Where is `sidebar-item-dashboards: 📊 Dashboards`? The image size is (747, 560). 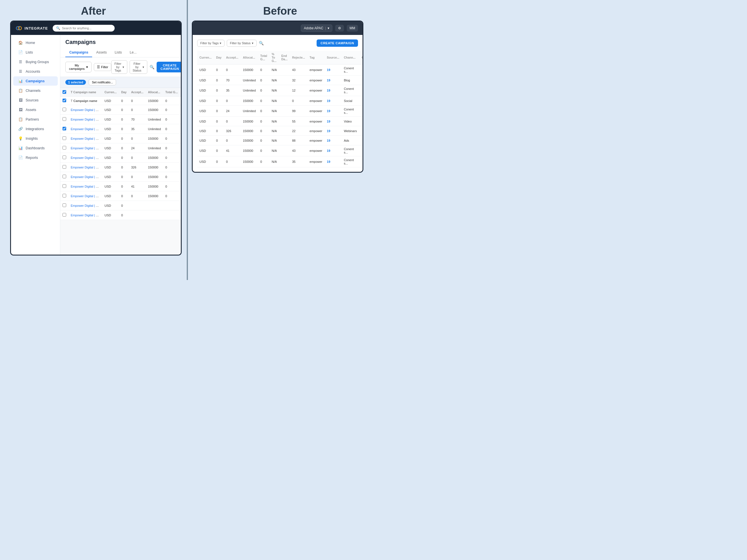 sidebar-item-dashboards: 📊 Dashboards is located at coordinates (35, 148).